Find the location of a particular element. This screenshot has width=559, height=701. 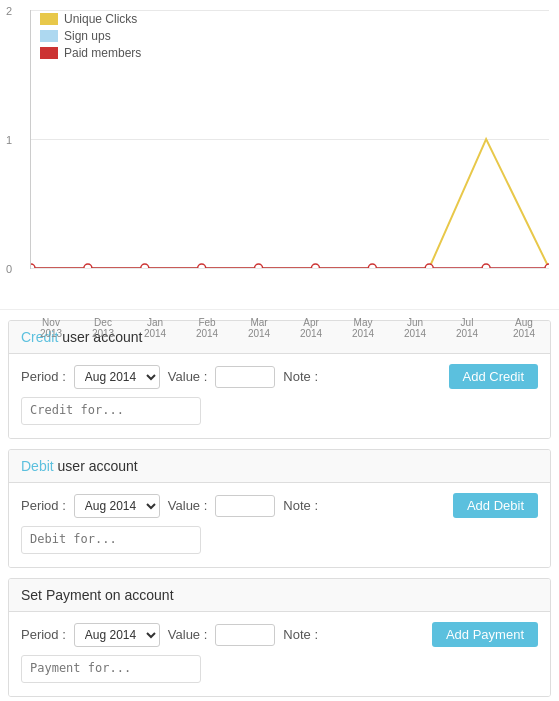

debit-section-header: Debit user account is located at coordinates (280, 466).